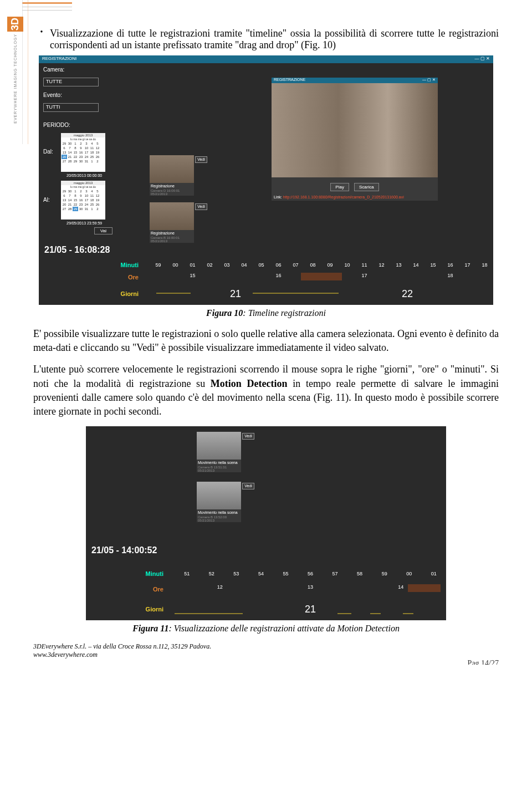 This screenshot has height=786, width=532. What do you see at coordinates (219, 469) in the screenshot?
I see `thumb-meta: Camera B 13:51:31 05/21/2013` at bounding box center [219, 469].